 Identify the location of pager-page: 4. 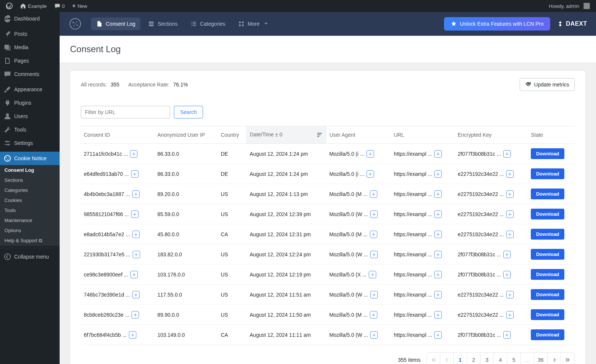
(501, 358).